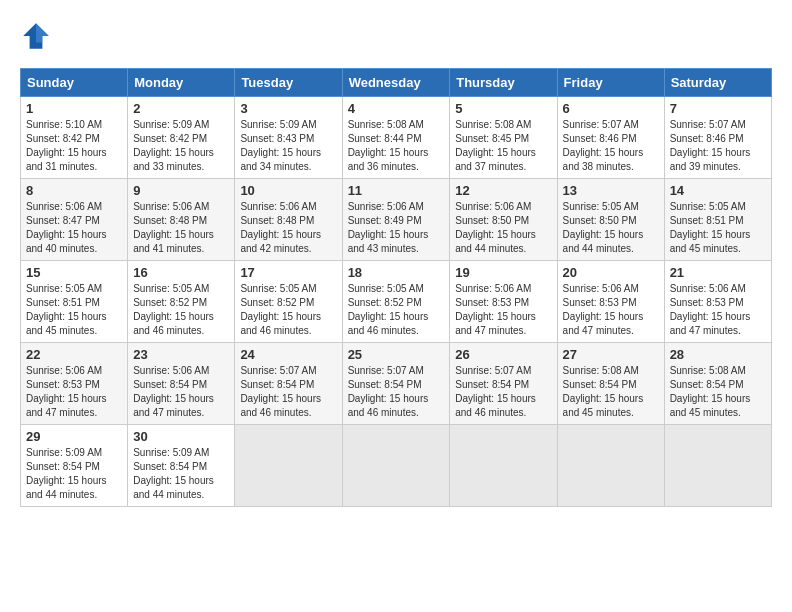 The height and width of the screenshot is (612, 792). Describe the element at coordinates (718, 354) in the screenshot. I see `day-number: 28` at that location.